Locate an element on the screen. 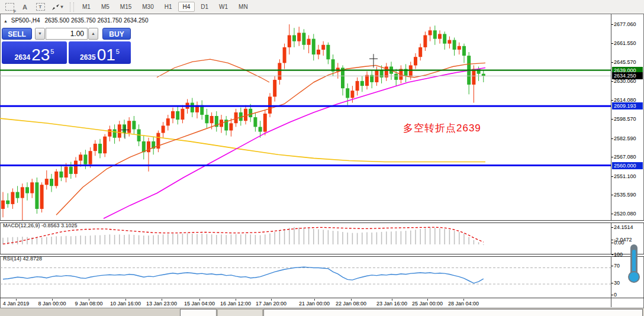  price-tick-label: 2535.590 is located at coordinates (625, 195).